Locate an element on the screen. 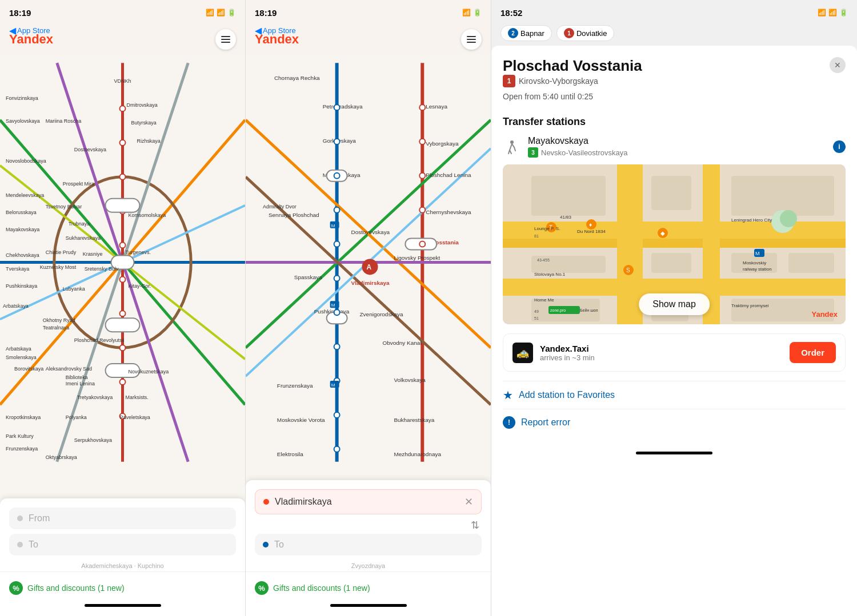  svg-text: Arbatskaya is located at coordinates (18, 349).